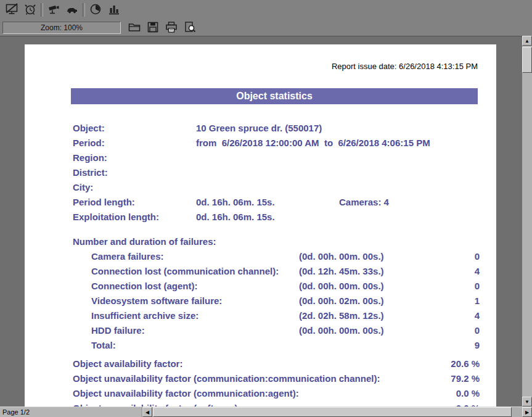 This screenshot has height=417, width=532. I want to click on monitor-slash-icon, so click(12, 10).